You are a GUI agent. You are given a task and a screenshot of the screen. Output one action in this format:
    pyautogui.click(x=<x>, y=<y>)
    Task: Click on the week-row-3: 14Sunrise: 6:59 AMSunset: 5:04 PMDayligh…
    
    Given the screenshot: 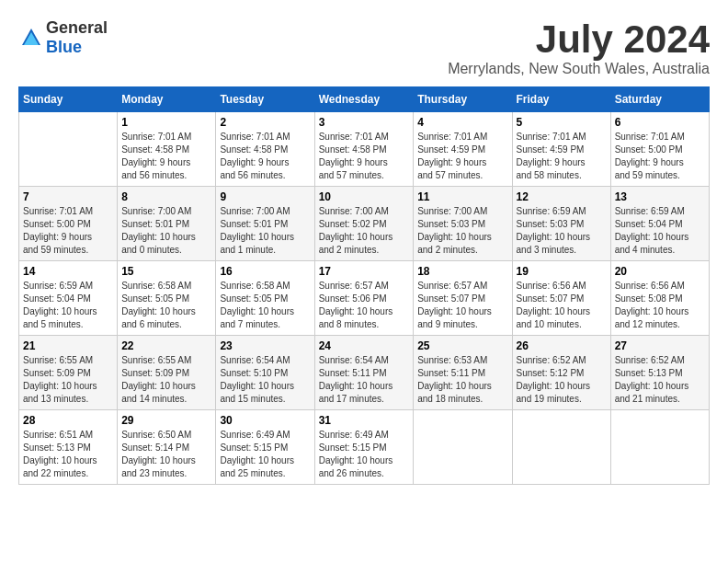 What is the action you would take?
    pyautogui.click(x=364, y=298)
    